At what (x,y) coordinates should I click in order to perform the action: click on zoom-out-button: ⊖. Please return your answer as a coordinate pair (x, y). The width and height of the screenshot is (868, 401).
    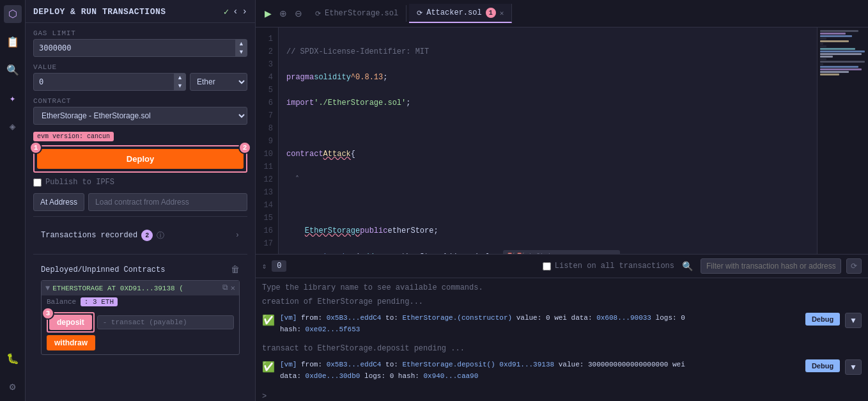
    Looking at the image, I should click on (298, 13).